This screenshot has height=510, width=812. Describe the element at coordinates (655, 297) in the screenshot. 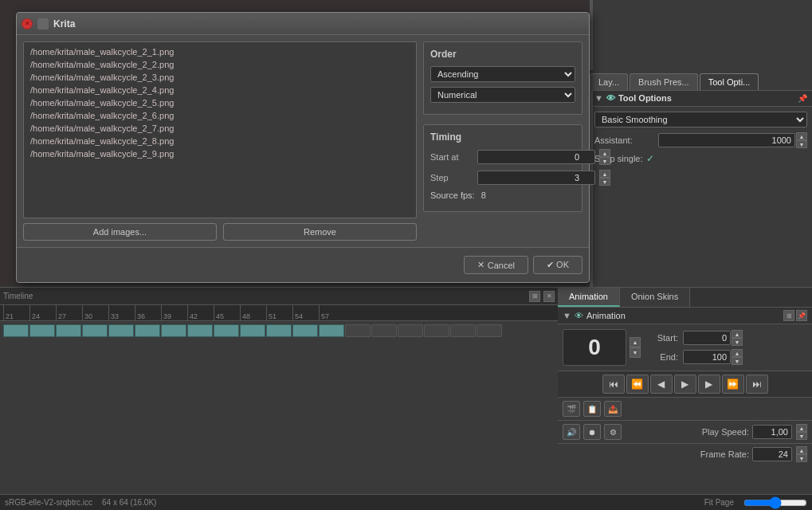

I see `tab-onion-skins: Onion Skins` at that location.